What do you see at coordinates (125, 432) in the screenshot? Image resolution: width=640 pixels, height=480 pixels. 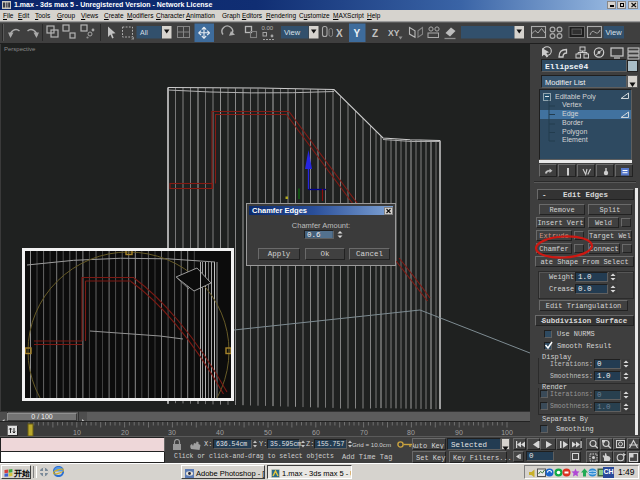 I see `svg-text: 20` at bounding box center [125, 432].